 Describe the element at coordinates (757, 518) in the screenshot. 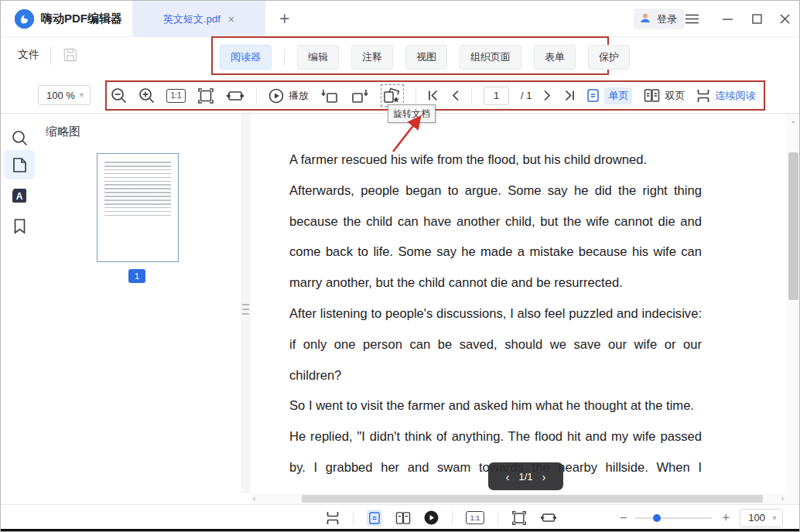

I see `zoom-value: 100` at that location.